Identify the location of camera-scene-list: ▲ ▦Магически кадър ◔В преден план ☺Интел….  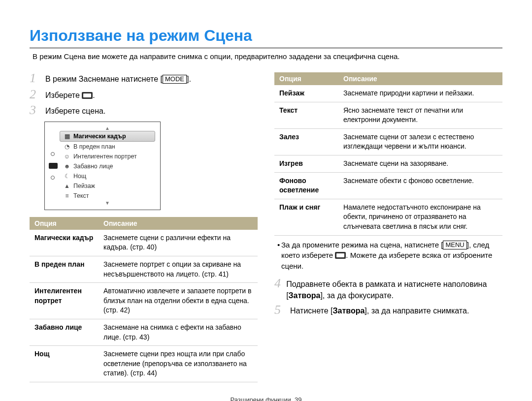
(107, 166).